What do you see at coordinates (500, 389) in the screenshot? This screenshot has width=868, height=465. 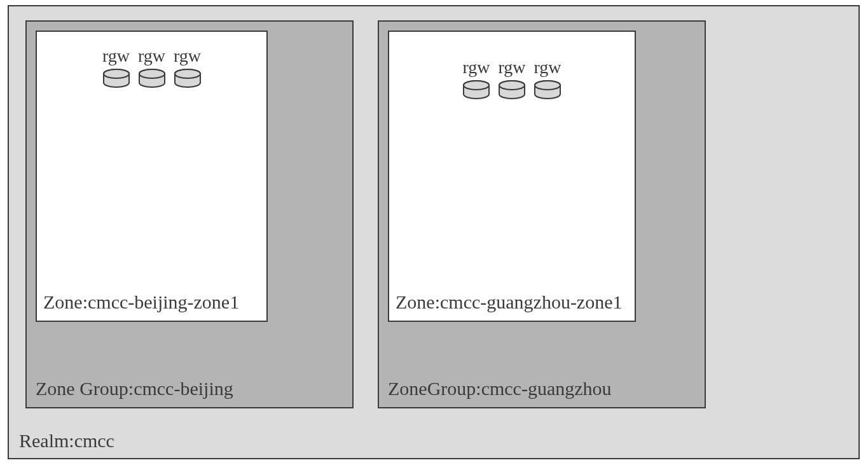 I see `zonegroup-label: ZoneGroup:cmcc-guangzhou` at bounding box center [500, 389].